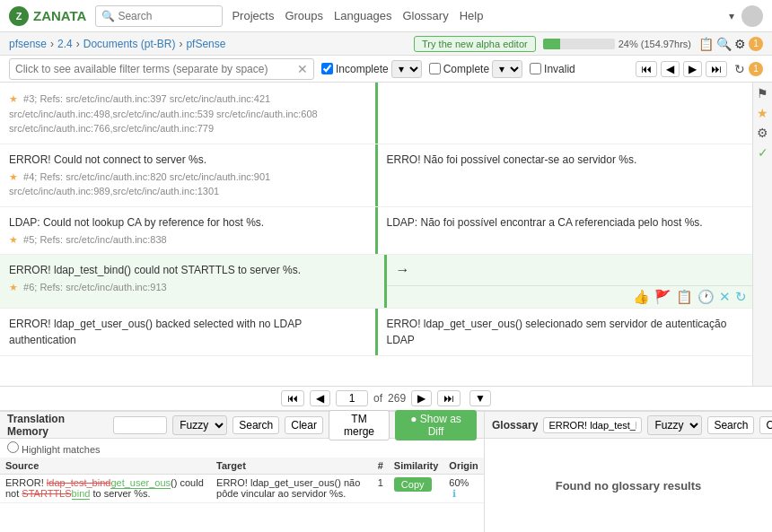 Image resolution: width=772 pixels, height=532 pixels. What do you see at coordinates (413, 484) in the screenshot?
I see `copy-btn: Copy` at bounding box center [413, 484].